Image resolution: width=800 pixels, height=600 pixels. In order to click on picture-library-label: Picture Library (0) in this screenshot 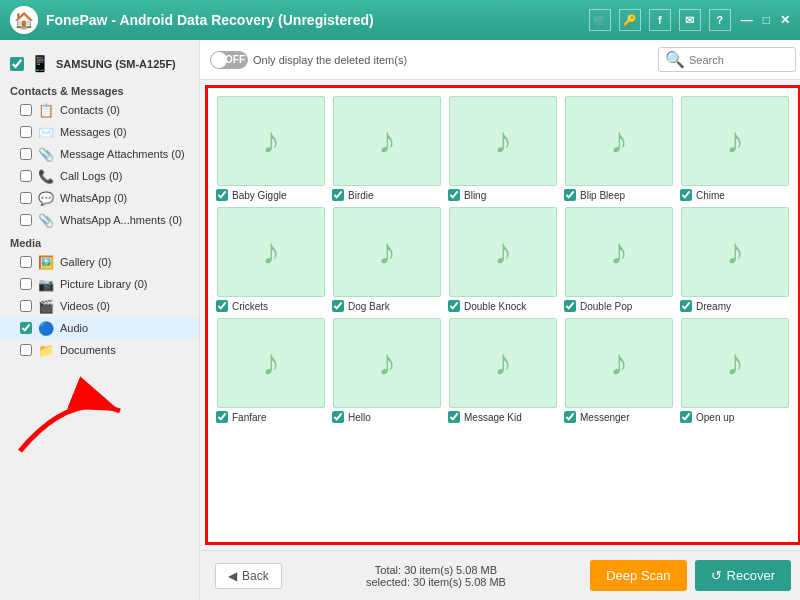, I will do `click(104, 284)`.